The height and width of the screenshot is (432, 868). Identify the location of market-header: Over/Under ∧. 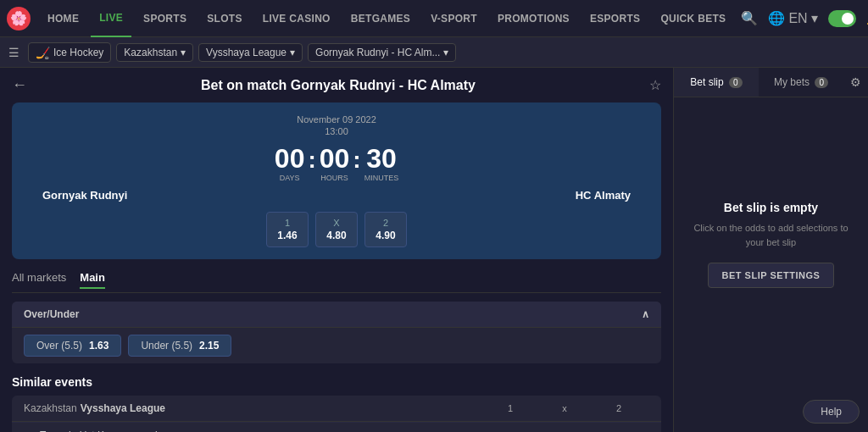
(337, 314).